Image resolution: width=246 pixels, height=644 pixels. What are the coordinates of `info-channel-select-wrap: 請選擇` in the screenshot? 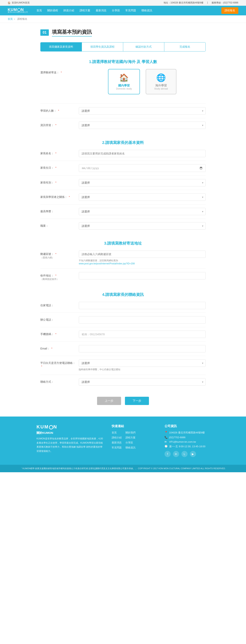 It's located at (142, 125).